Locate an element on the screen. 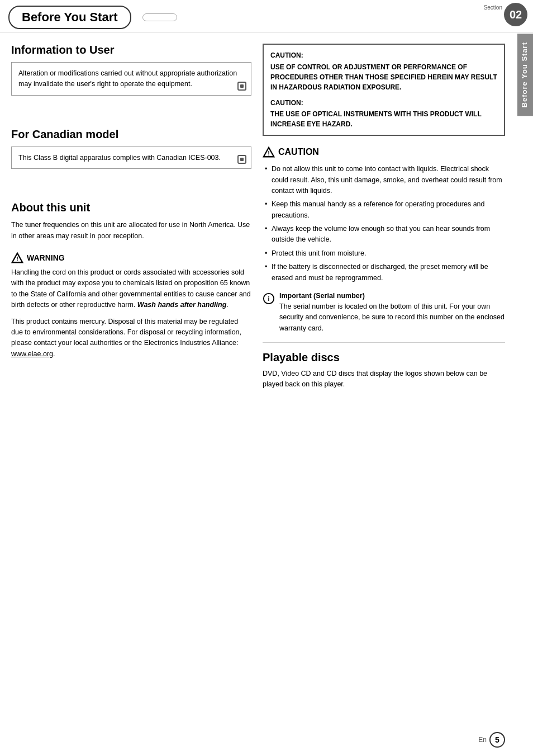  list-item: Keep this manual handy as a reference fo… is located at coordinates (384, 210).